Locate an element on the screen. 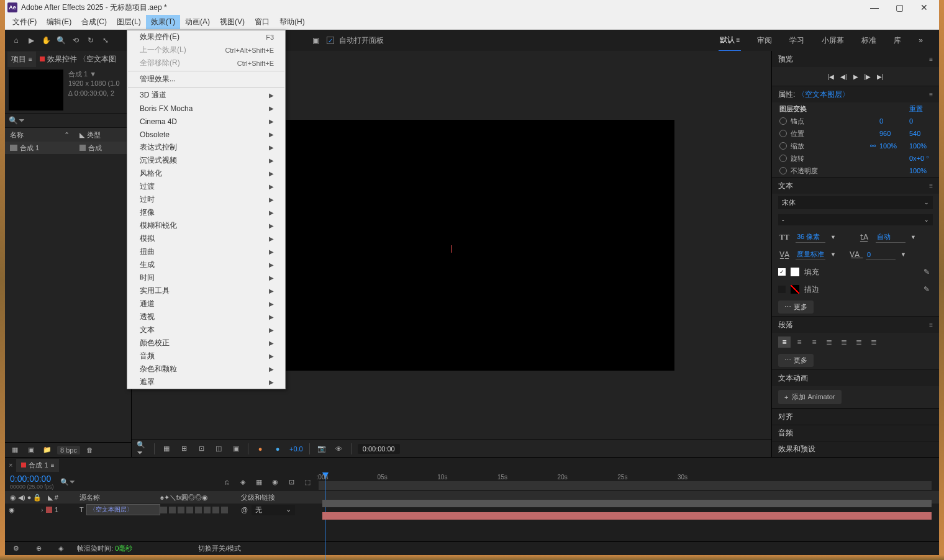 This screenshot has height=560, width=944. effect-submenu-时间: 时间▶ is located at coordinates (206, 278).